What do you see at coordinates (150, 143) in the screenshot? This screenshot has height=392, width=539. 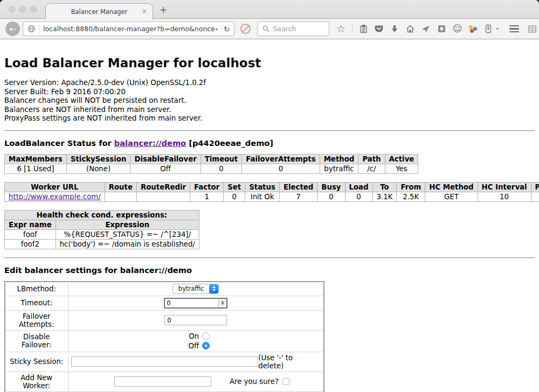 I see `balancer-demo-link: balancer://demo` at bounding box center [150, 143].